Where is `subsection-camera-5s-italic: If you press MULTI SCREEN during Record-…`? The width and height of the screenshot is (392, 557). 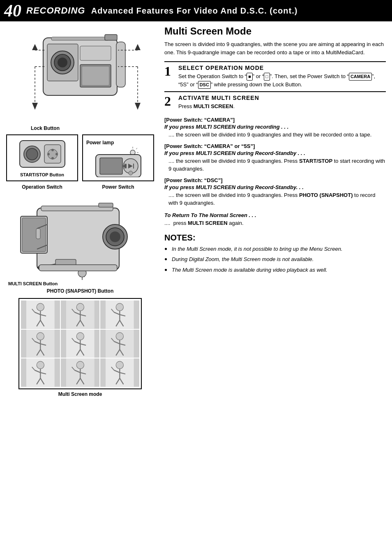 subsection-camera-5s-italic: If you press MULTI SCREEN during Record-… is located at coordinates (275, 153).